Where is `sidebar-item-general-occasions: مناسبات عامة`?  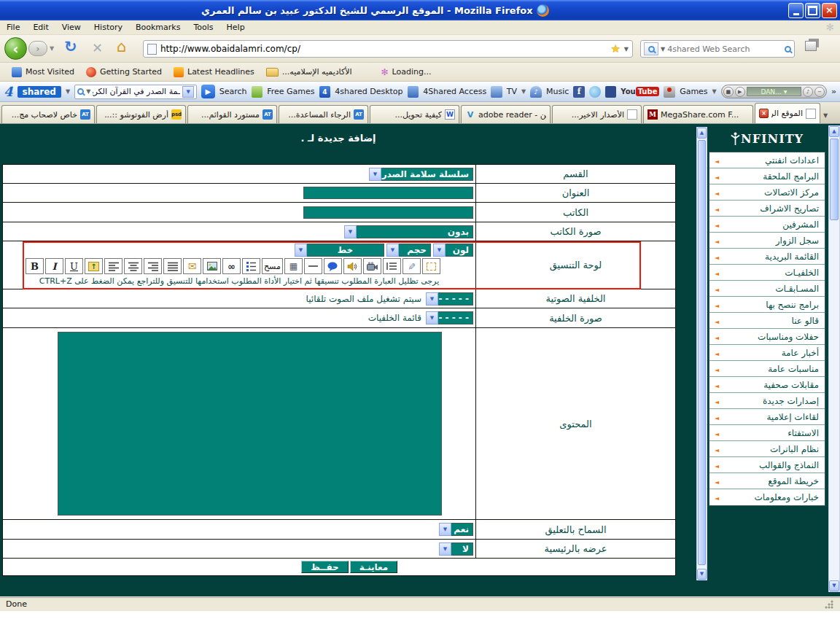 sidebar-item-general-occasions: مناسبات عامة is located at coordinates (767, 369).